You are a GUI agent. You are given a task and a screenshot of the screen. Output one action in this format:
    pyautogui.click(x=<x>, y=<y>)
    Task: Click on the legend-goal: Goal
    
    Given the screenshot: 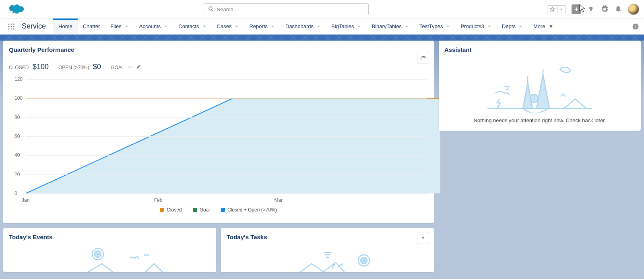 What is the action you would take?
    pyautogui.click(x=204, y=210)
    